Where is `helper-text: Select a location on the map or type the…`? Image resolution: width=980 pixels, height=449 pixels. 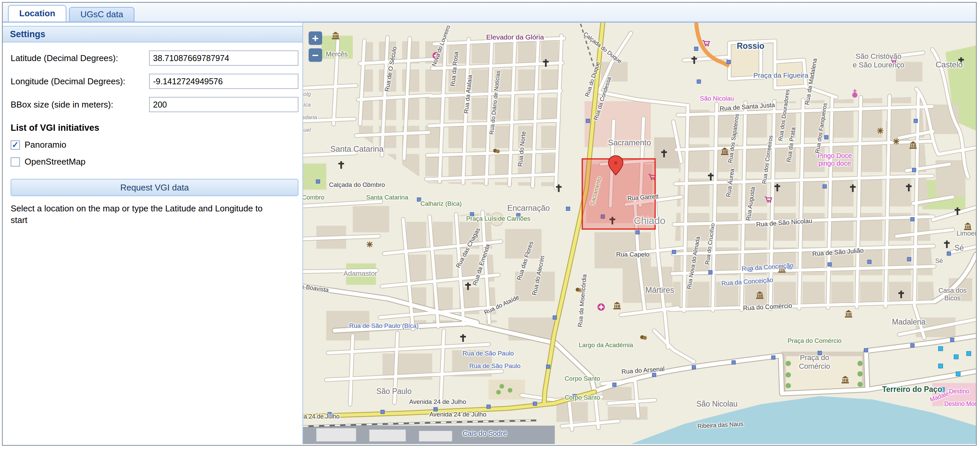 helper-text: Select a location on the map or type the… is located at coordinates (143, 214).